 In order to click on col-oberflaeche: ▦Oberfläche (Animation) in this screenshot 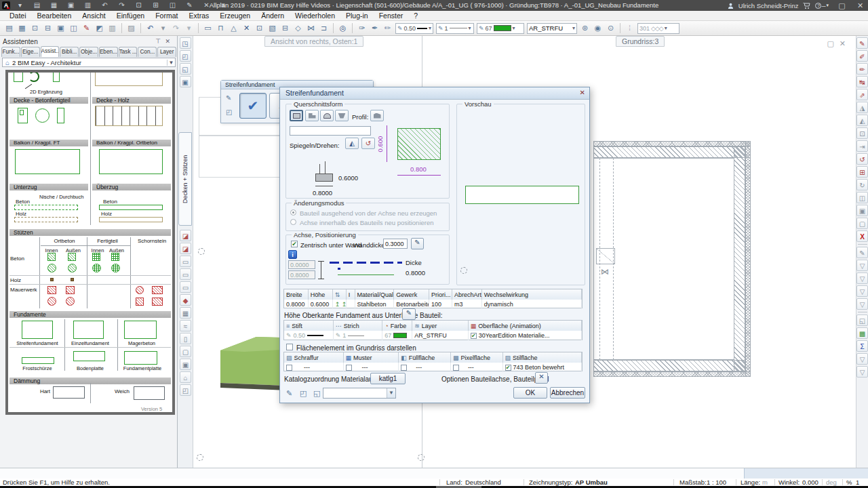, I will do `click(525, 325)`.